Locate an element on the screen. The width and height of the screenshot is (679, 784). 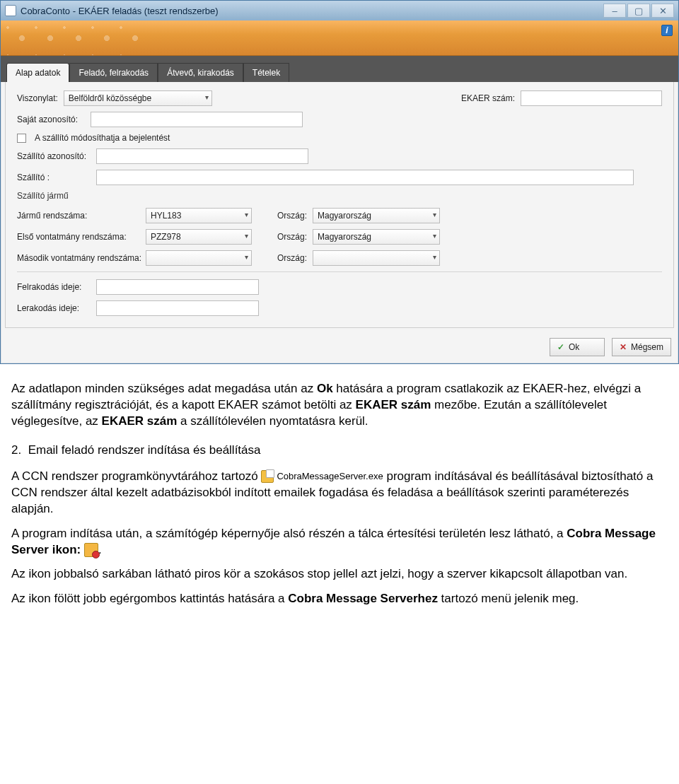
close-button: ✕ is located at coordinates (663, 11).